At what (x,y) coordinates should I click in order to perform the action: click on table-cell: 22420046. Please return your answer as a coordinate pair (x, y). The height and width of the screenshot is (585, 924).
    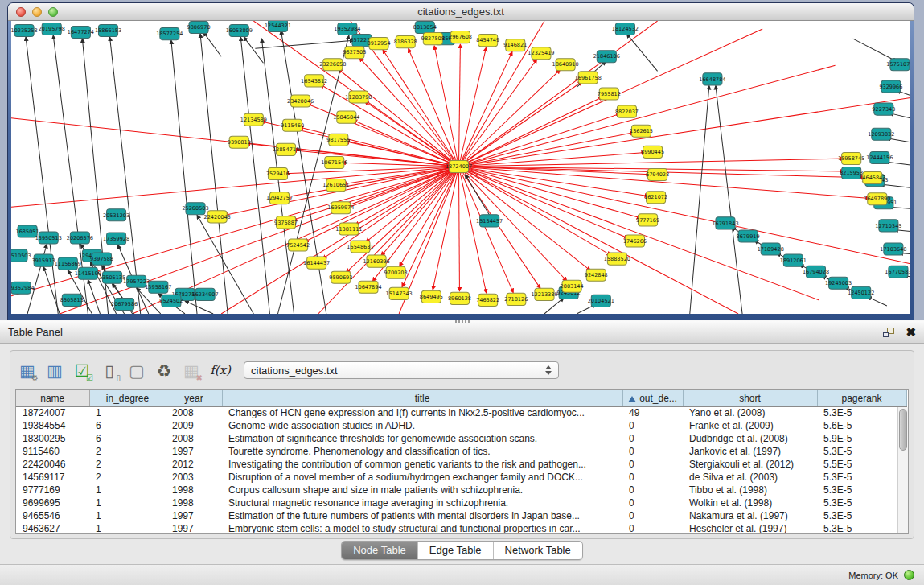
    Looking at the image, I should click on (53, 464).